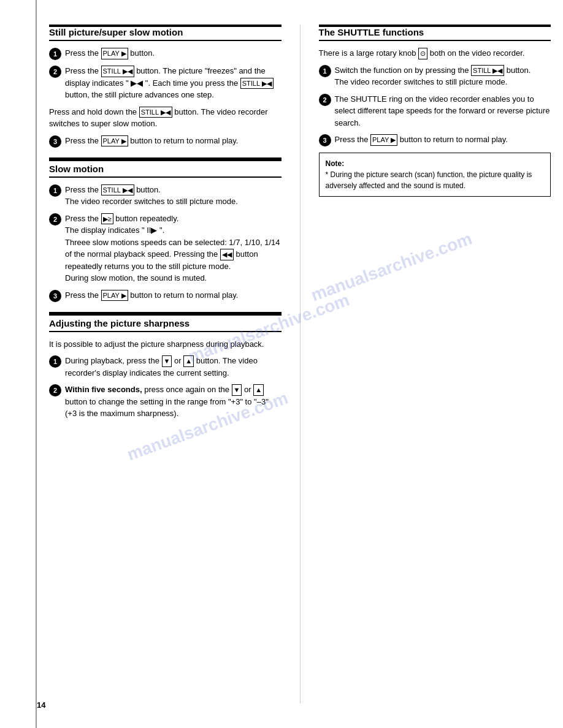 The width and height of the screenshot is (563, 728). What do you see at coordinates (325, 71) in the screenshot?
I see `step-shuttle-num-1: 1` at bounding box center [325, 71].